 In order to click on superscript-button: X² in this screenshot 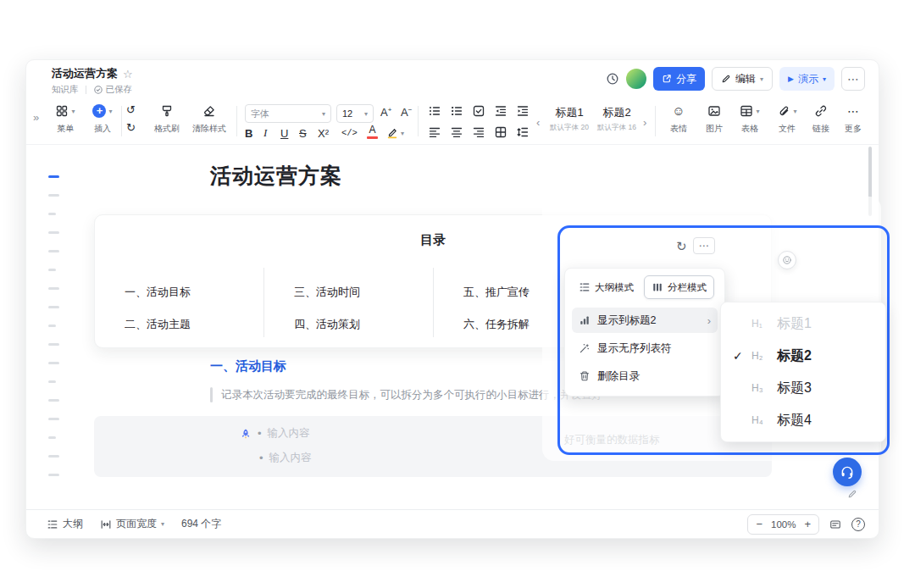, I will do `click(324, 133)`.